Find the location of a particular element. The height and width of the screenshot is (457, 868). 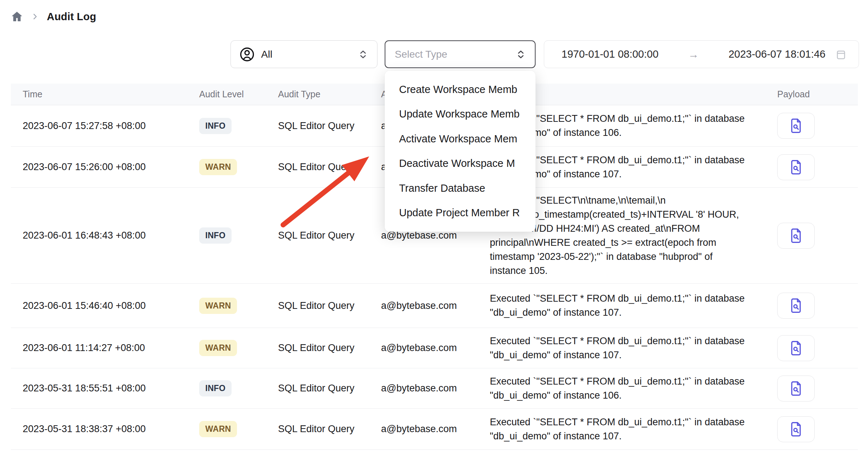

comment-line: "db_ui_demo" of instance 106. is located at coordinates (556, 396).